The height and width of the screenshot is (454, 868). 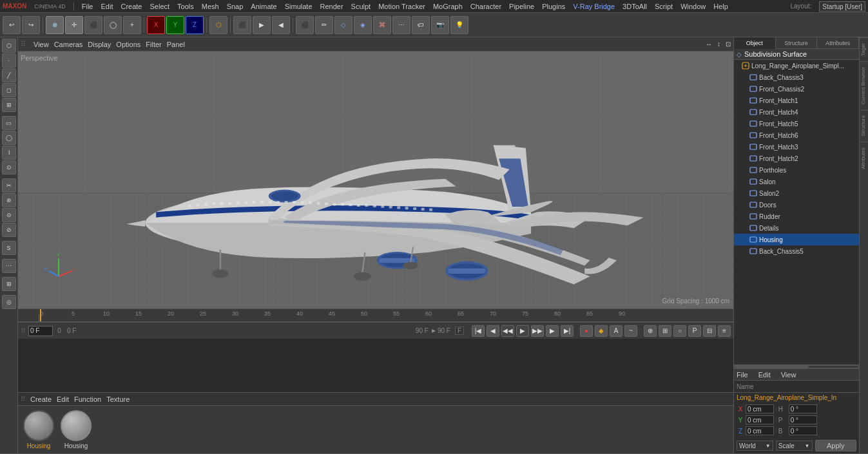 What do you see at coordinates (68, 44) in the screenshot?
I see `vp-cameras-menu: Cameras` at bounding box center [68, 44].